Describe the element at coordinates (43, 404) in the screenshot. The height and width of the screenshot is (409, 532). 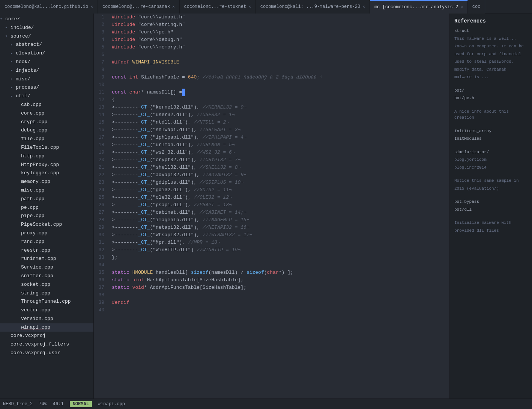
I see `status-percent: 74%` at that location.